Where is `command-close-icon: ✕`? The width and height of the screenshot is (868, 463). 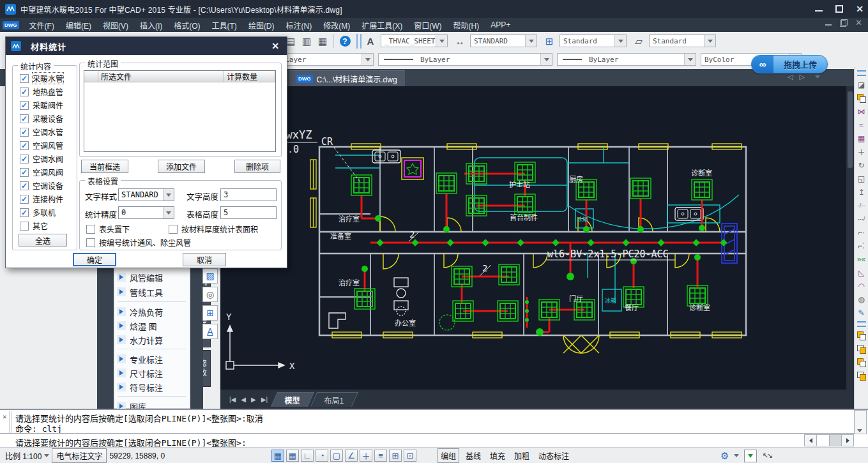
command-close-icon: ✕ is located at coordinates (5, 416).